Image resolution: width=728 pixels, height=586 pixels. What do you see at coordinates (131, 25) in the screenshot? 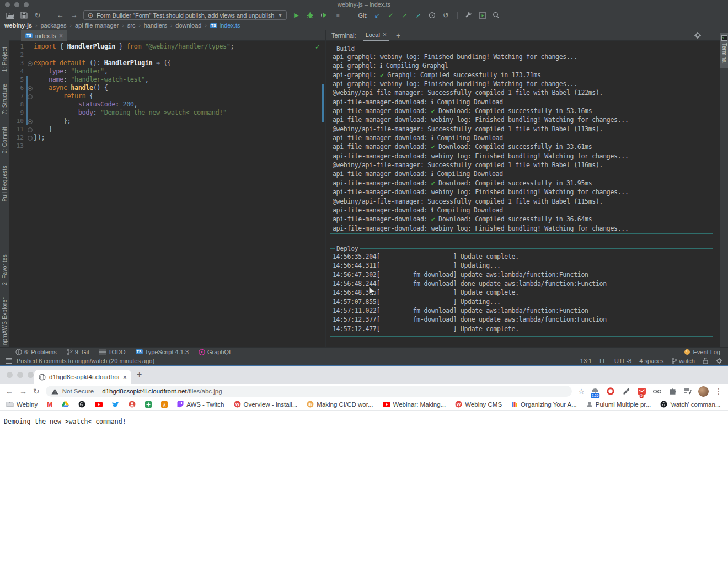
I see `breadcrumb-item: src` at bounding box center [131, 25].